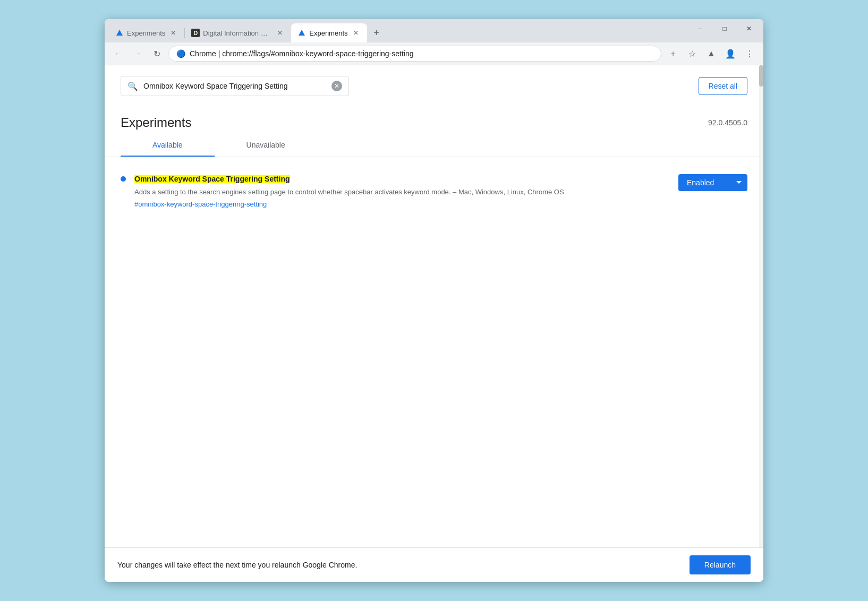 This screenshot has height=601, width=868. What do you see at coordinates (118, 54) in the screenshot?
I see `back-button: ←` at bounding box center [118, 54].